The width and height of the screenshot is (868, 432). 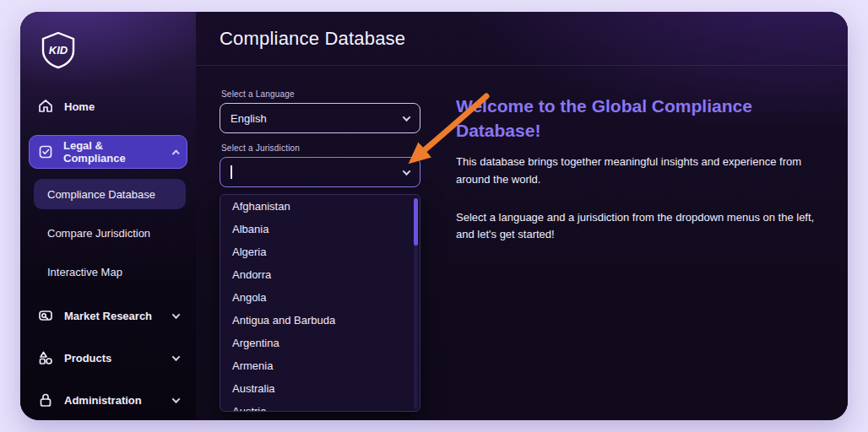 I want to click on legal-compliance-sublist: Compliance Database Compare Jurisdiction…, so click(x=108, y=233).